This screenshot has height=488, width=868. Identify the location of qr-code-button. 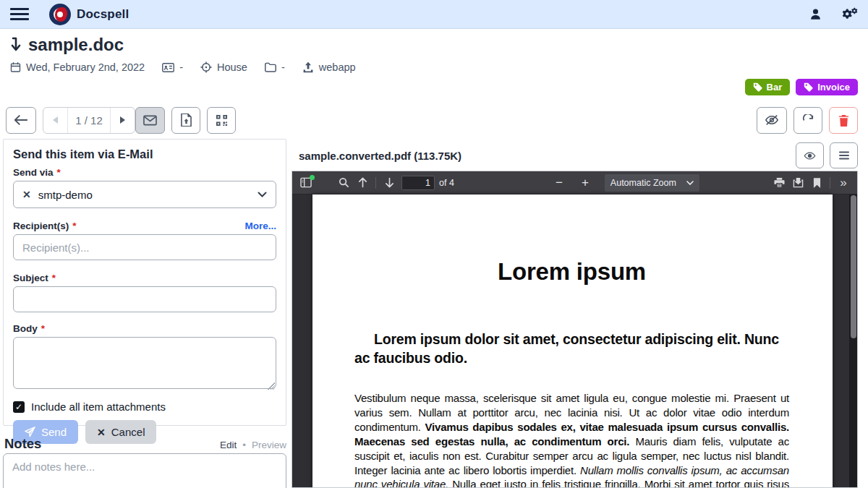
(221, 120).